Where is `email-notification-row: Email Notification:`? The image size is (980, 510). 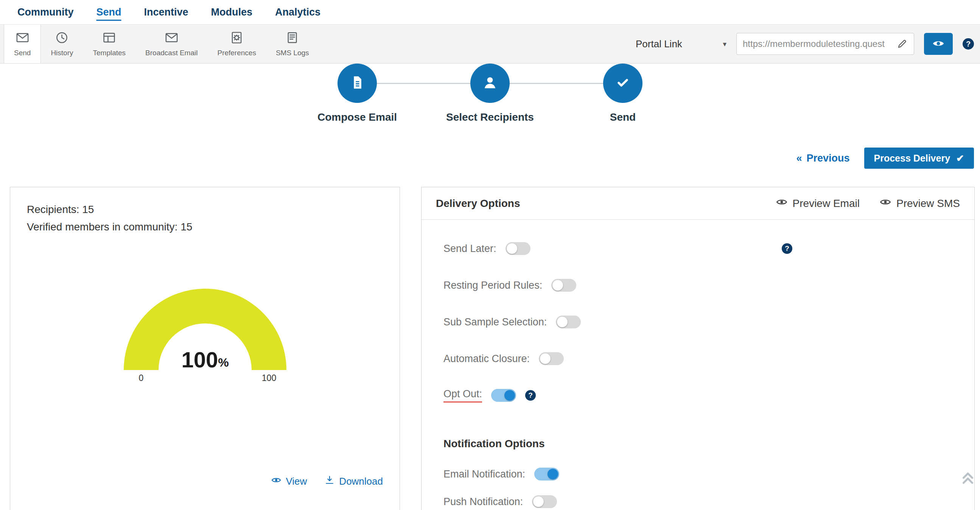 email-notification-row: Email Notification: is located at coordinates (702, 474).